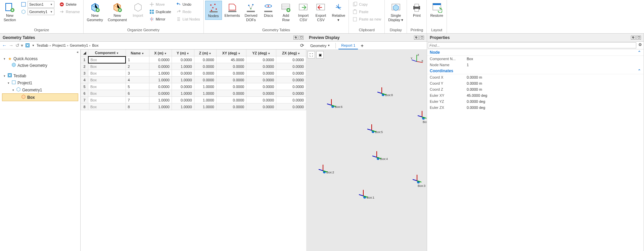 This screenshot has height=251, width=644. Describe the element at coordinates (4, 45) in the screenshot. I see `nav-back-icon: ←` at that location.